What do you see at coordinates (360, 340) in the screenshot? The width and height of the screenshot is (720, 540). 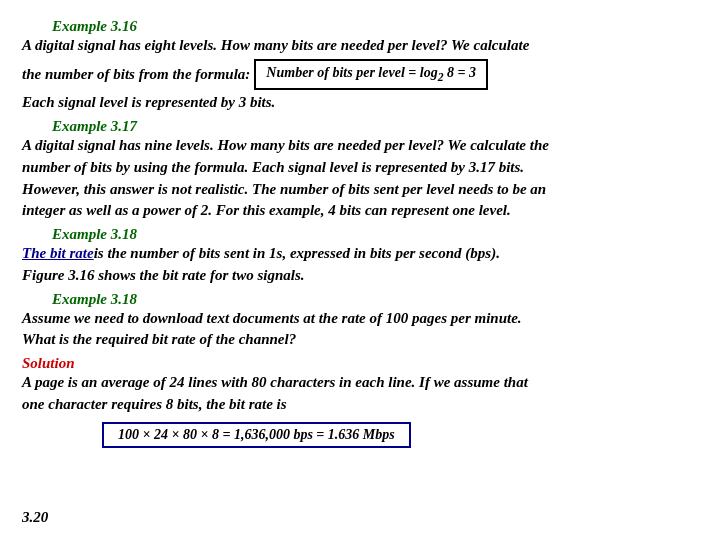 I see `example-318b-line2: What is the required bit rate of the cha…` at bounding box center [360, 340].